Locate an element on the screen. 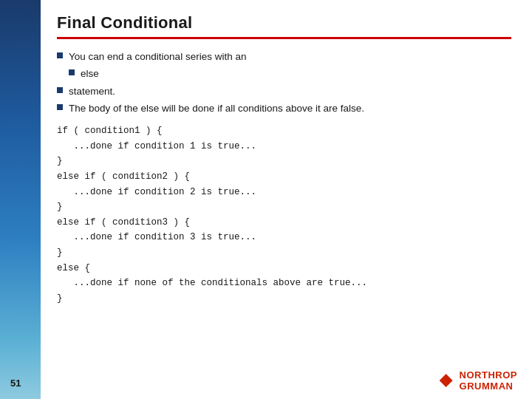 This screenshot has width=532, height=399. logo-text: NORTHROP GRUMMAN is located at coordinates (488, 381).